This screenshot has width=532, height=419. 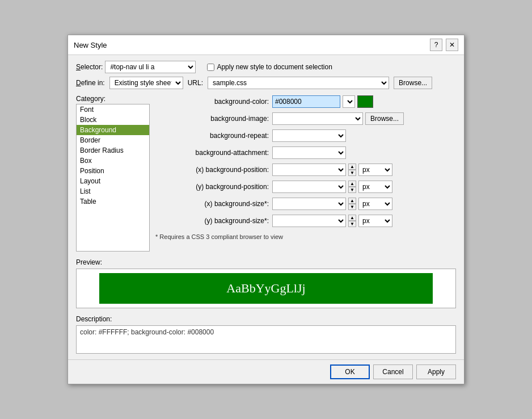 What do you see at coordinates (375, 187) in the screenshot?
I see `bg-pos-y-unit: px` at bounding box center [375, 187].